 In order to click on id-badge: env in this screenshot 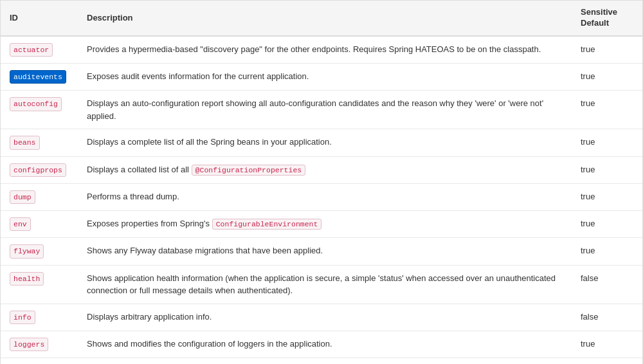, I will do `click(21, 224)`.